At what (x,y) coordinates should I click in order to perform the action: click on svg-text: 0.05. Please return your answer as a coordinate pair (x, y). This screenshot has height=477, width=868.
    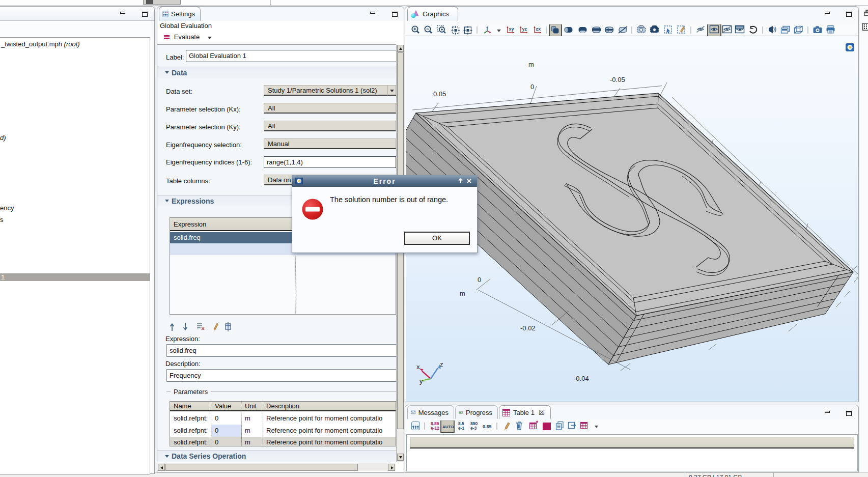
    Looking at the image, I should click on (440, 94).